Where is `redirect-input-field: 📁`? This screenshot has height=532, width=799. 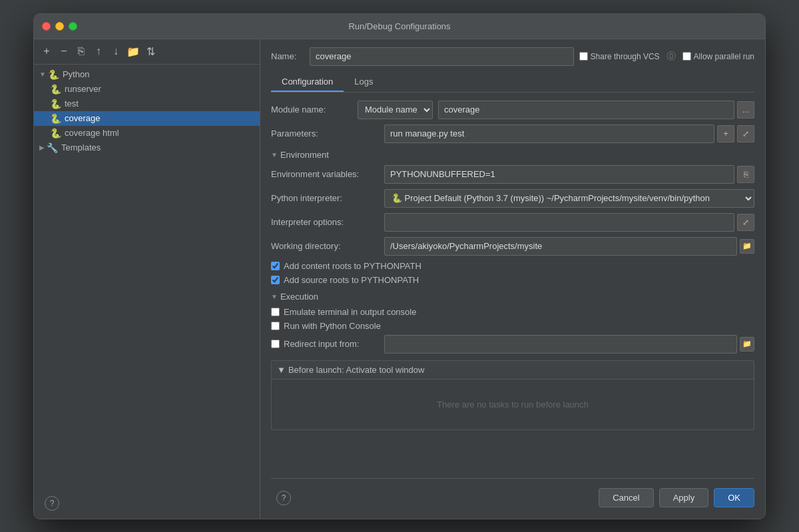 redirect-input-field: 📁 is located at coordinates (569, 344).